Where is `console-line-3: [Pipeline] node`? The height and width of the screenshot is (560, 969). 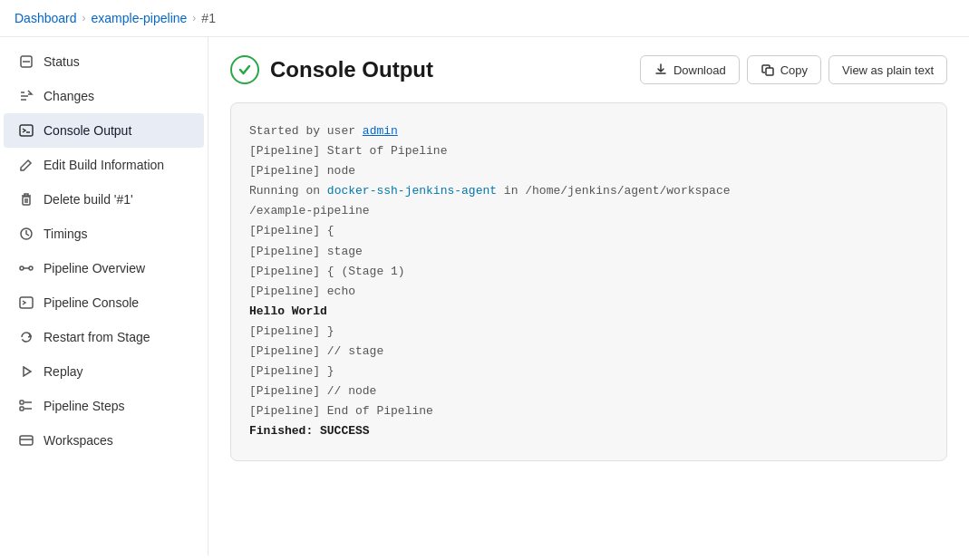
console-line-3: [Pipeline] node is located at coordinates (589, 171).